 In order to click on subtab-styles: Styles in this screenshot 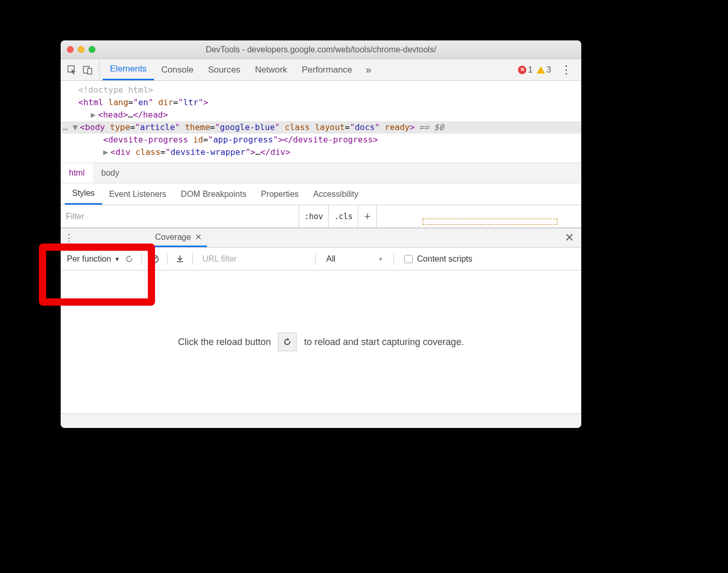, I will do `click(83, 194)`.